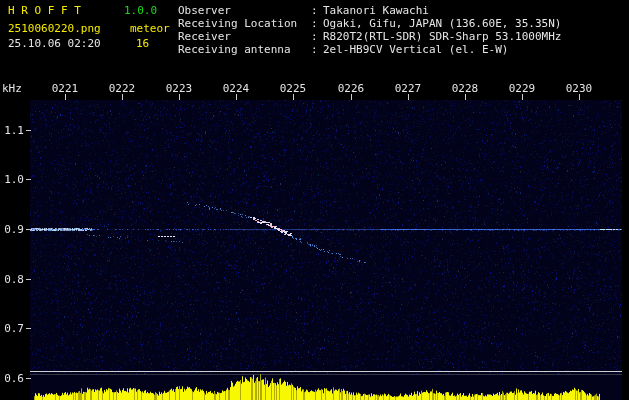 Image resolution: width=629 pixels, height=400 pixels. I want to click on freq-tick-label: 1.0, so click(13, 180).